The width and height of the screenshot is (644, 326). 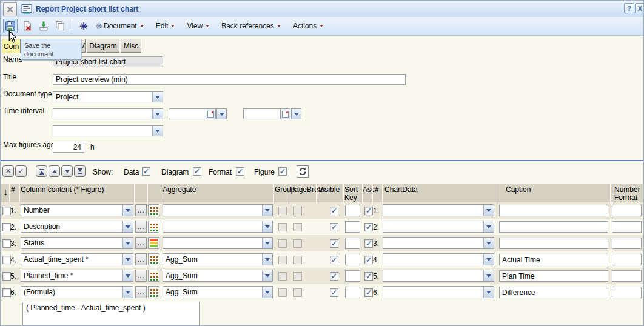 What do you see at coordinates (111, 314) in the screenshot?
I see `formula-textarea` at bounding box center [111, 314].